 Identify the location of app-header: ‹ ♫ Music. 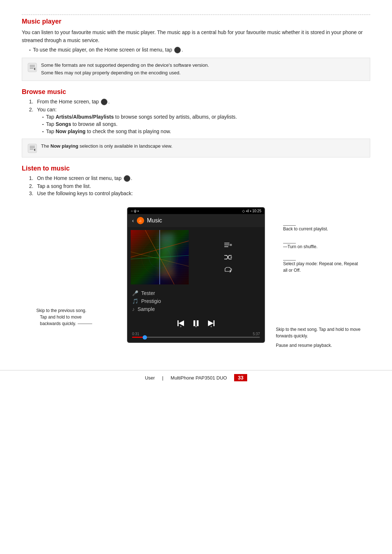
(196, 221).